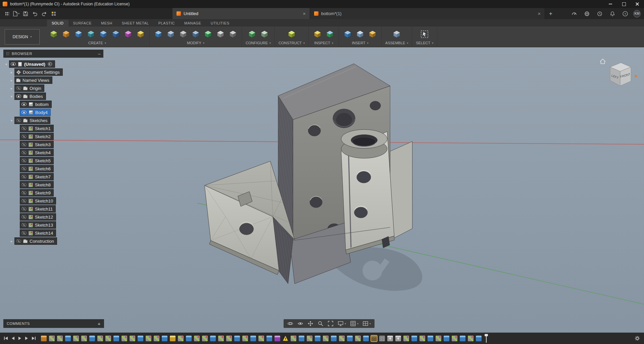 This screenshot has height=344, width=644. What do you see at coordinates (61, 241) in the screenshot?
I see `browser-item-construction: ▸Construction` at bounding box center [61, 241].